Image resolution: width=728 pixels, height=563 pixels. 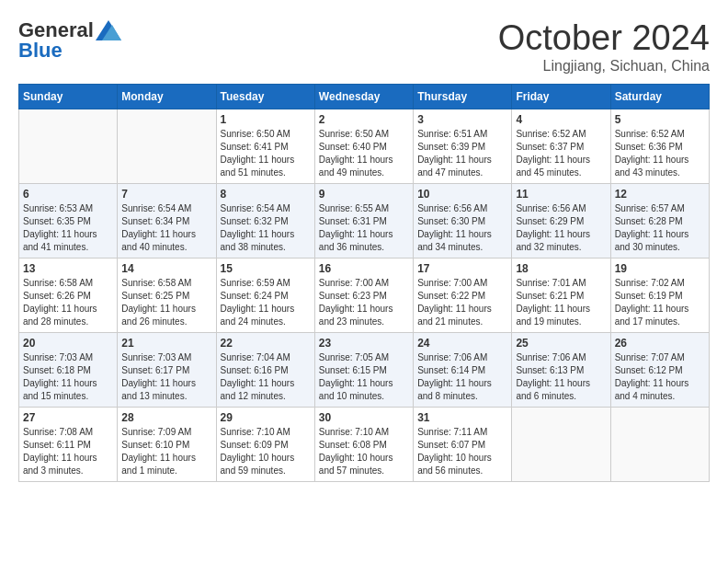 What do you see at coordinates (660, 154) in the screenshot?
I see `day-detail: Sunrise: 6:52 AM Sunset: 6:36 PM Dayligh…` at bounding box center [660, 154].